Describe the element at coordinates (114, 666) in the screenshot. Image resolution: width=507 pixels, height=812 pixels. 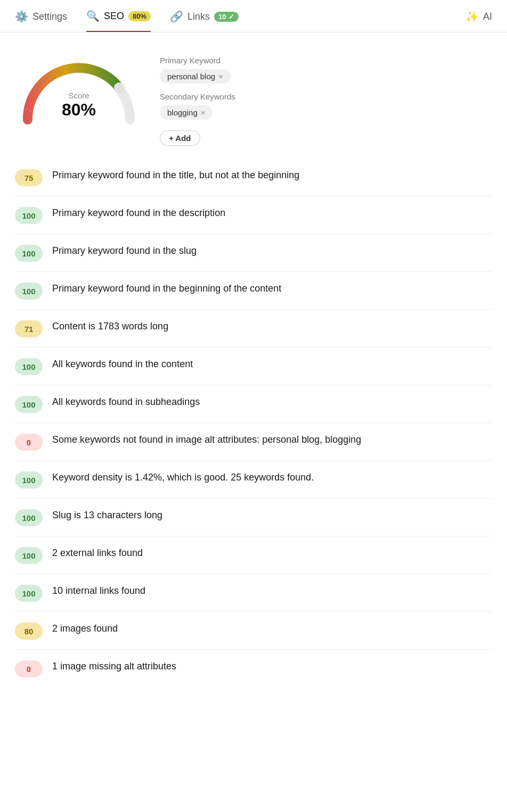
I see `check-text-13: 1 image missing alt attributes` at that location.